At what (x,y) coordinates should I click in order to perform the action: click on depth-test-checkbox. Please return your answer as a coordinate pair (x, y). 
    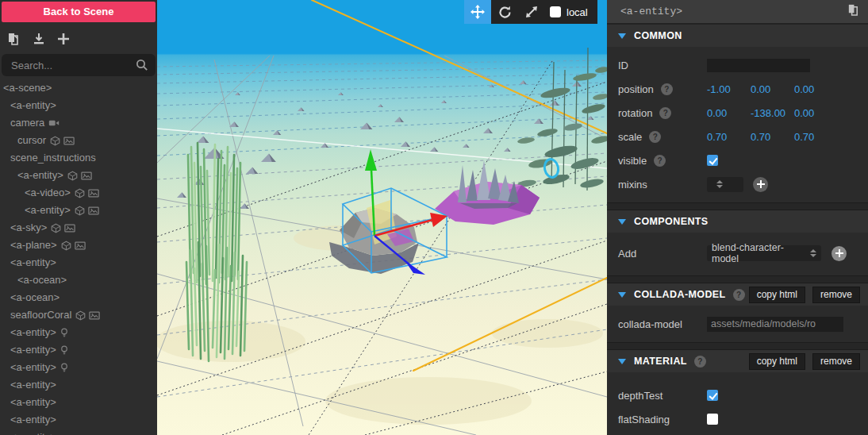
    Looking at the image, I should click on (712, 395).